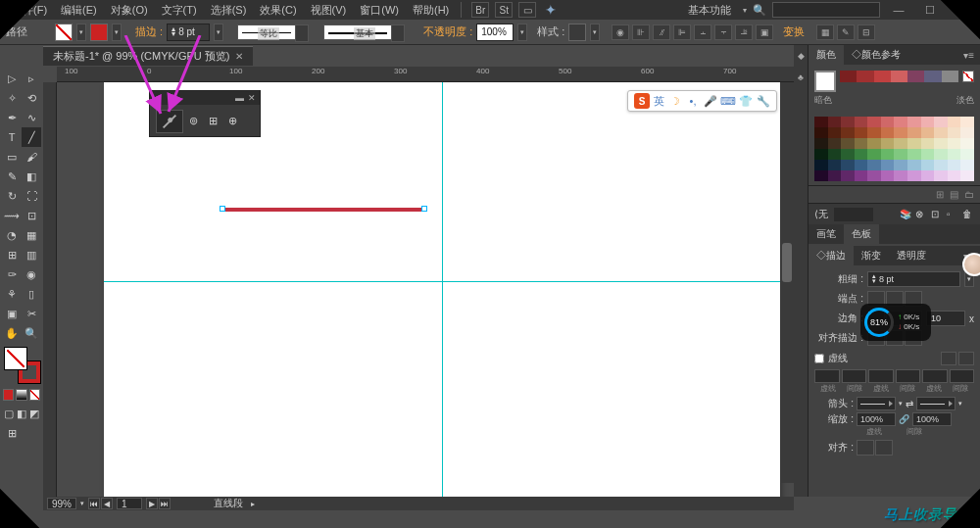  I want to click on color-guide-tab: ◇颜色参考, so click(876, 55).